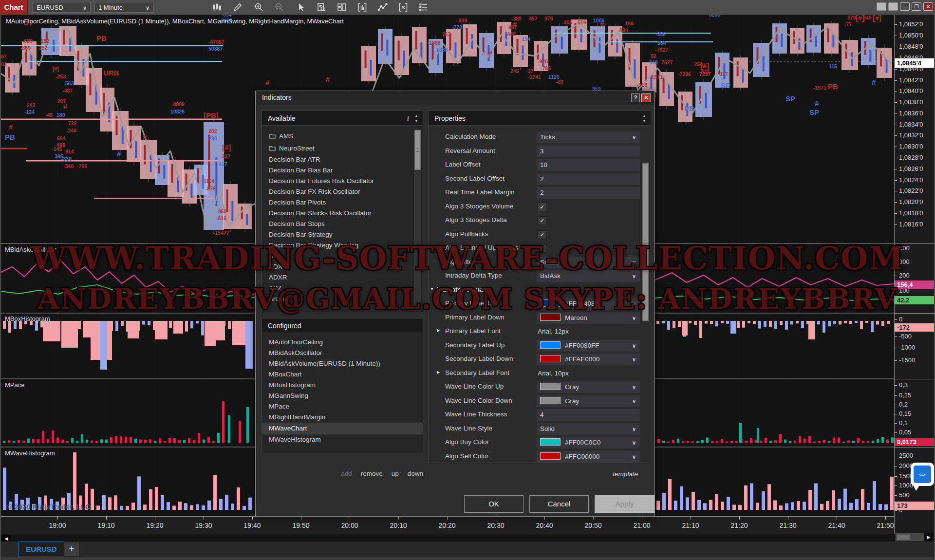 This screenshot has height=560, width=935. What do you see at coordinates (124, 7) in the screenshot?
I see `interval-select: 1 Minute ∨` at bounding box center [124, 7].